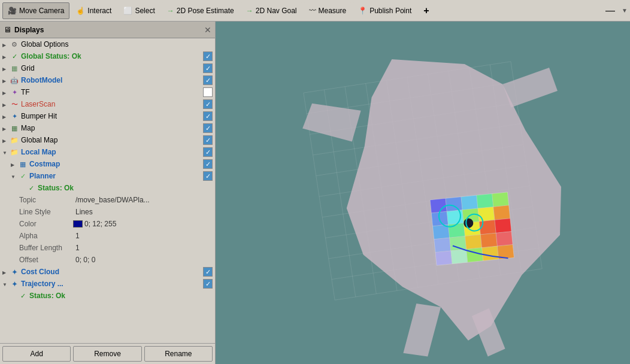 This screenshot has height=364, width=630. I want to click on costmap-label: Costmap, so click(116, 164).